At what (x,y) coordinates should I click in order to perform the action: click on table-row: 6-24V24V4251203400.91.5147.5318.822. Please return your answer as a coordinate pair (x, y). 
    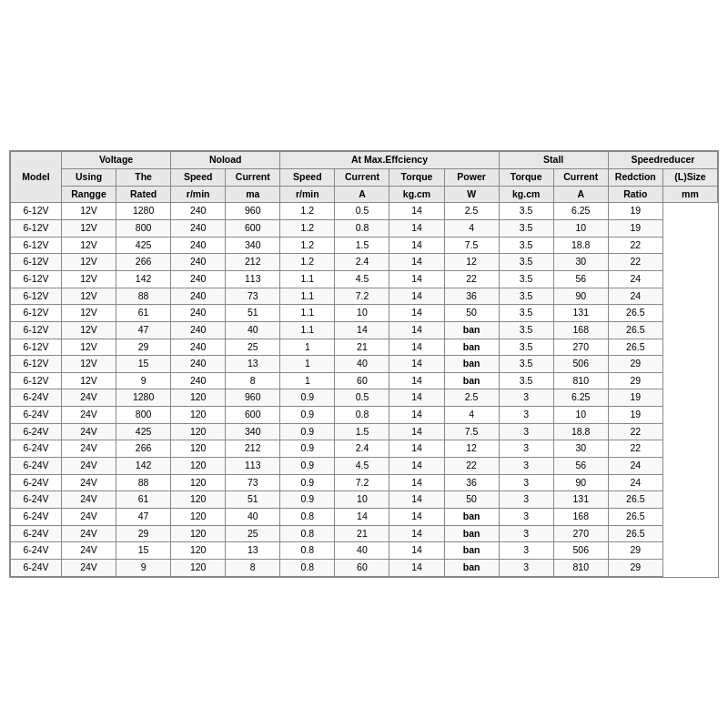
    Looking at the image, I should click on (364, 431).